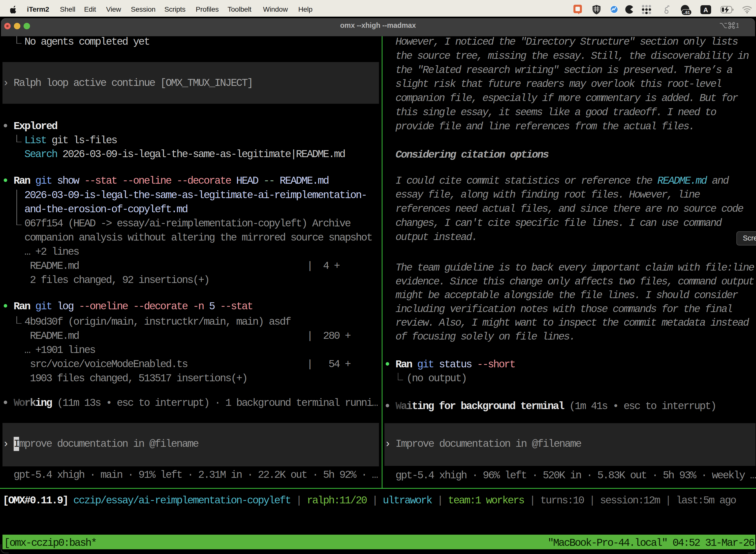 The width and height of the screenshot is (756, 554). I want to click on svg-text: ..61, so click(687, 13).